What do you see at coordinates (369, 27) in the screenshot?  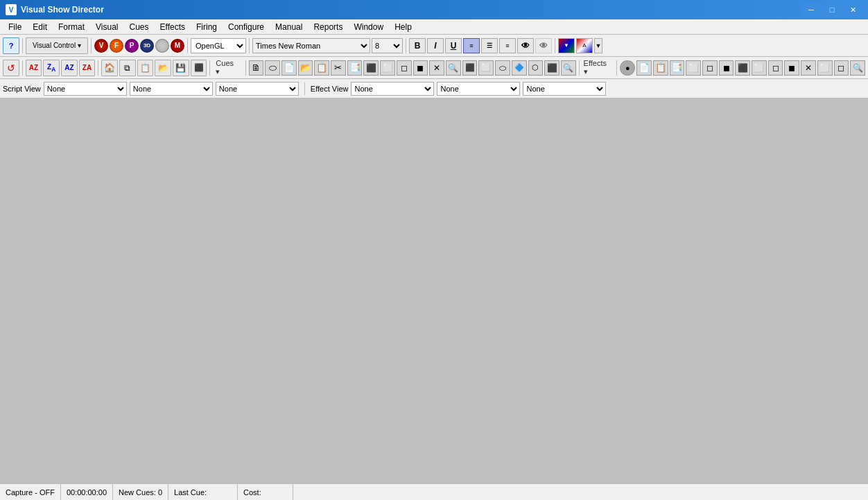 I see `menu-window: Window` at bounding box center [369, 27].